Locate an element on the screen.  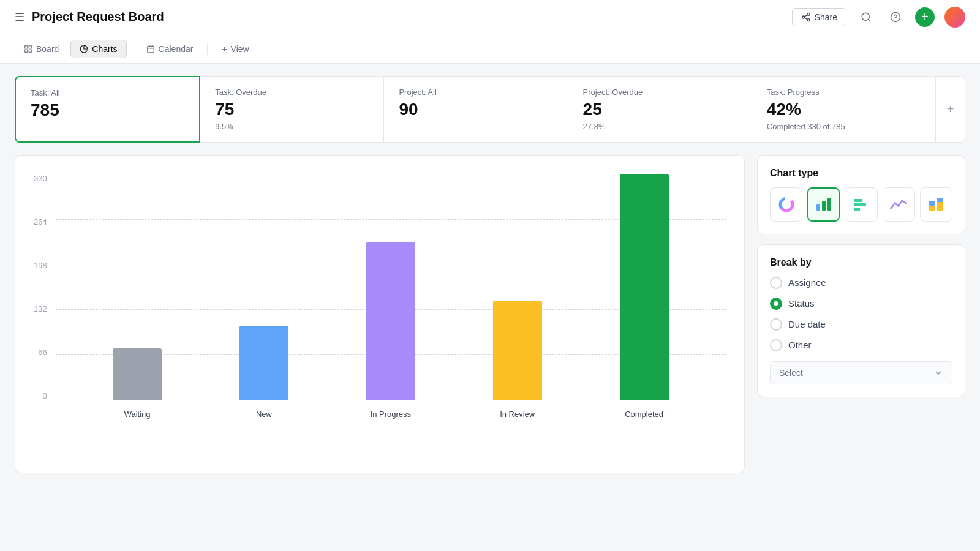
card-task-overdue-value: 75 is located at coordinates (292, 110).